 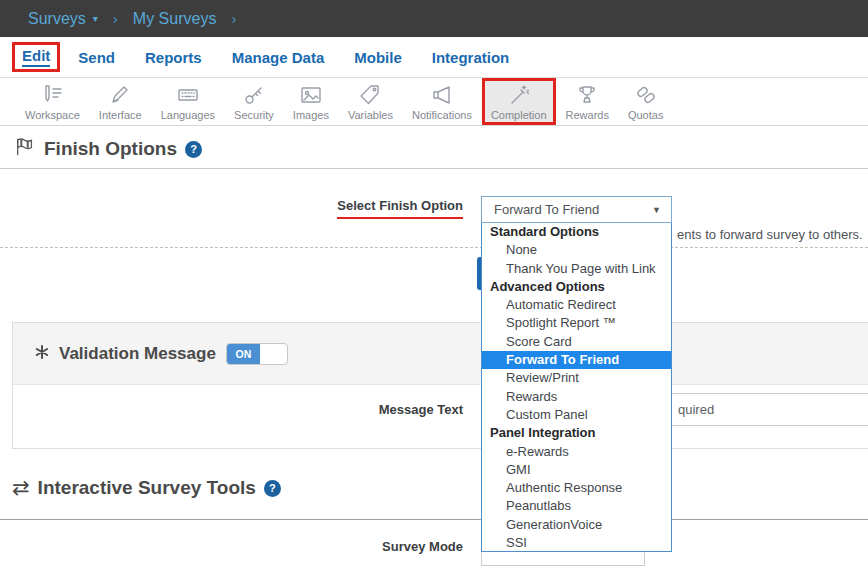 What do you see at coordinates (646, 102) in the screenshot?
I see `toolbar-item-quotas: Quotas` at bounding box center [646, 102].